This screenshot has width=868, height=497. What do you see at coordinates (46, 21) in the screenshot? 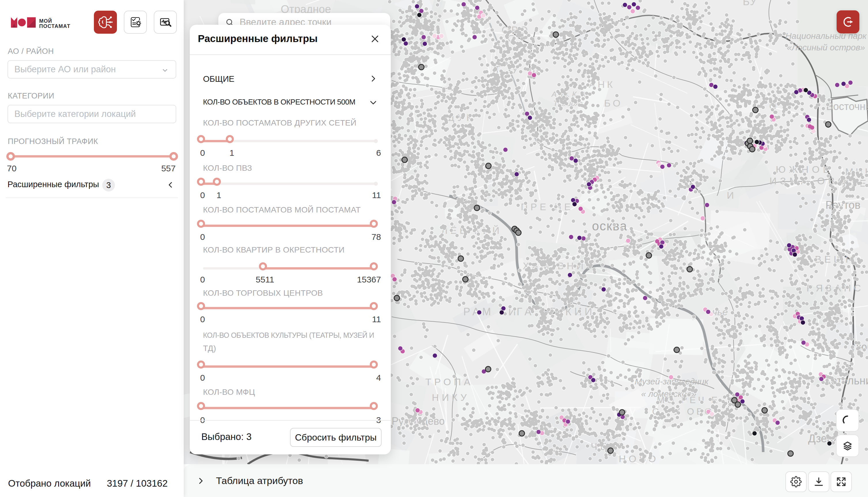
I see `svg-text: МОЙ` at bounding box center [46, 21].